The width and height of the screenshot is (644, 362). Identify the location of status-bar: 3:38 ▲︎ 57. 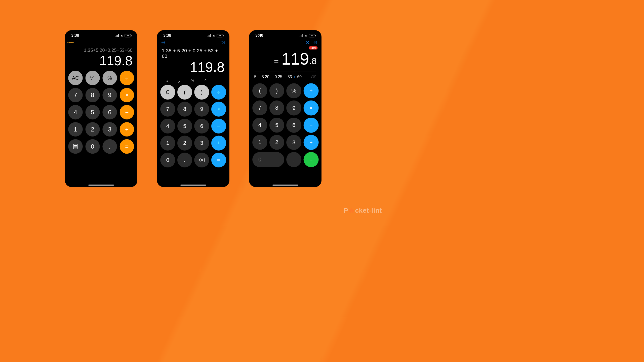
(193, 35).